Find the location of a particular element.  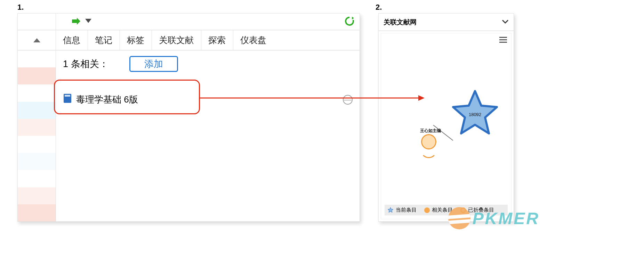

forward-icon is located at coordinates (76, 22).